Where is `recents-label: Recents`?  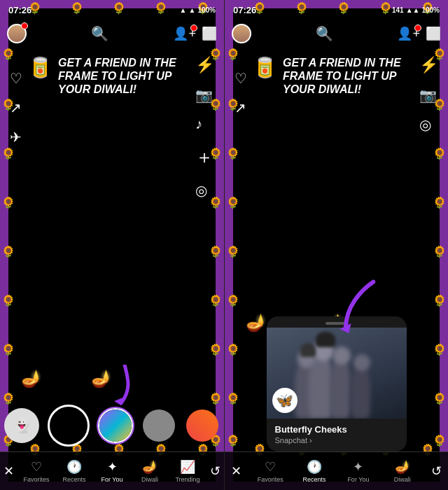 recents-label: Recents is located at coordinates (74, 479).